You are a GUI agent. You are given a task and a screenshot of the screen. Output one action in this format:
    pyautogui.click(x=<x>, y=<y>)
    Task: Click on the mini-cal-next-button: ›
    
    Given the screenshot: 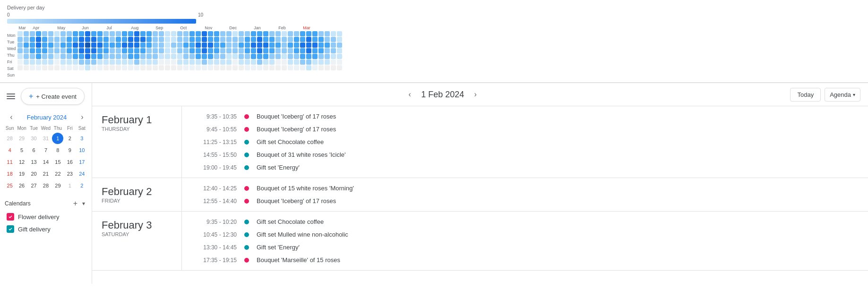 What is the action you would take?
    pyautogui.click(x=82, y=117)
    